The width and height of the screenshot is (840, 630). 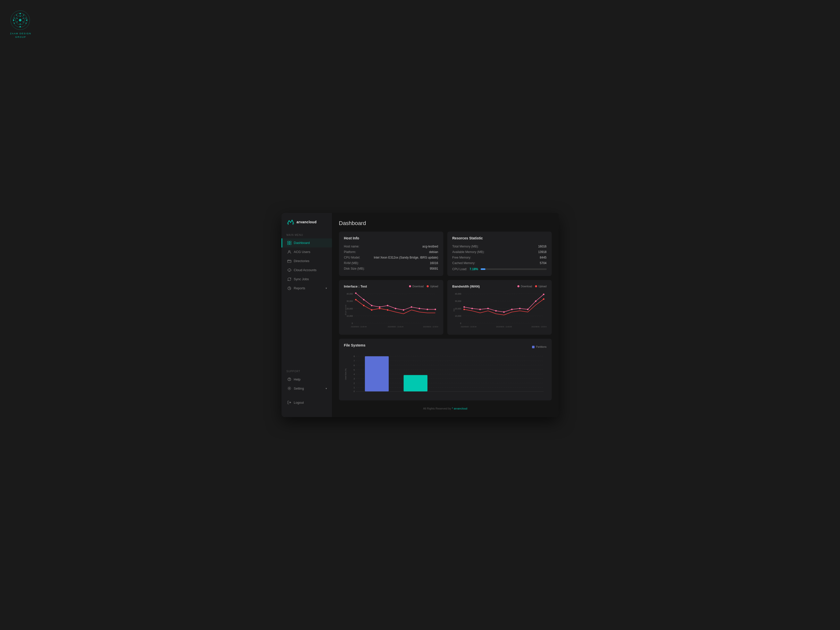 What do you see at coordinates (307, 388) in the screenshot?
I see `sidebar-item-setting: Setting ▾` at bounding box center [307, 388].